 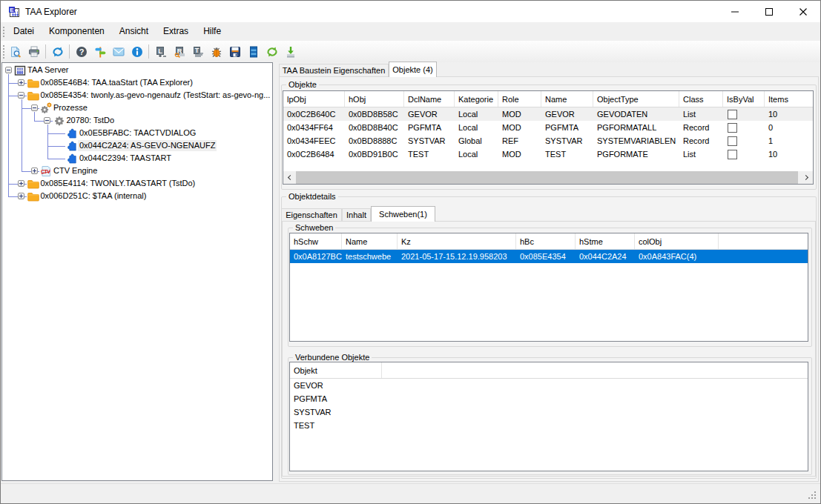 I want to click on table-row: SYSTVAR, so click(x=549, y=412).